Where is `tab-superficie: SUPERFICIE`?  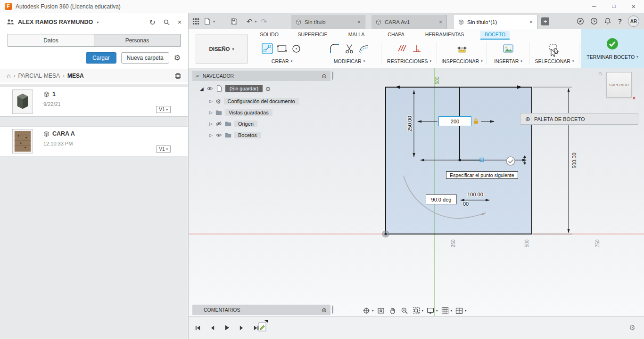 tab-superficie: SUPERFICIE is located at coordinates (312, 35).